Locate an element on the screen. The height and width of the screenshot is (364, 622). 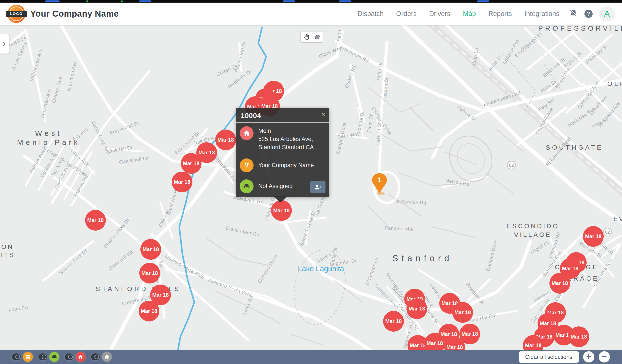
neighborhood-label: West is located at coordinates (49, 133).